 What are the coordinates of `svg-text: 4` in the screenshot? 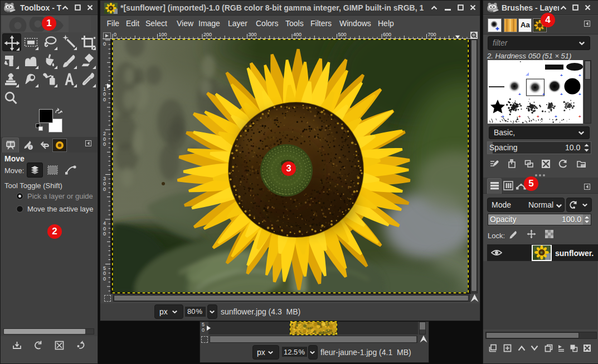 It's located at (105, 223).